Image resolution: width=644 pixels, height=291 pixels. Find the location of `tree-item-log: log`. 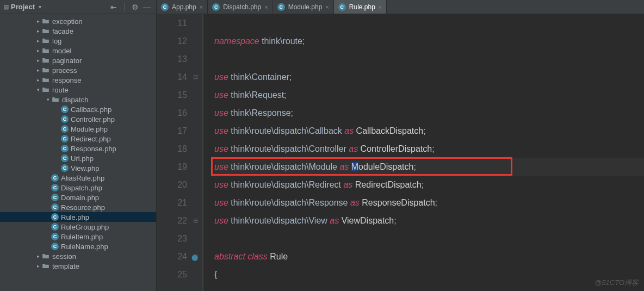

tree-item-log: log is located at coordinates (78, 41).